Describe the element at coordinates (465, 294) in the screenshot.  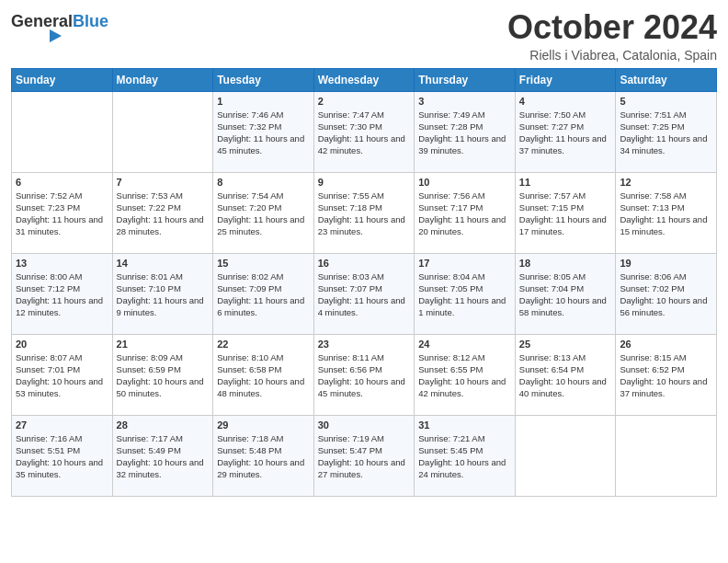
I see `cell-sun-info: Sunrise: 8:04 AM Sunset: 7:05 PM Dayligh…` at that location.